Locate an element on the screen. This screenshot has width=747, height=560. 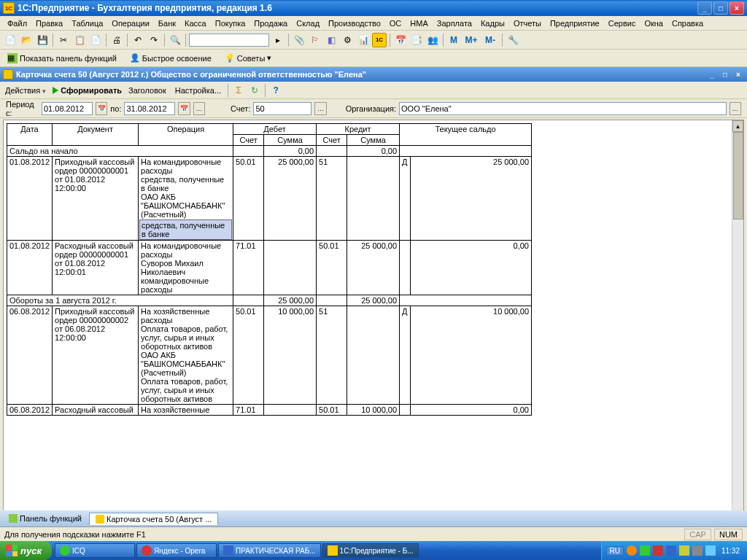
scroll-thumb is located at coordinates (738, 176).